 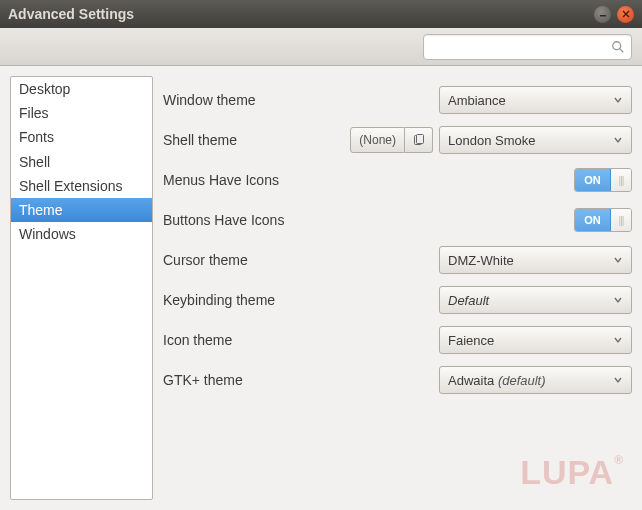 I want to click on dropdown-shell-theme: London Smoke, so click(x=536, y=140).